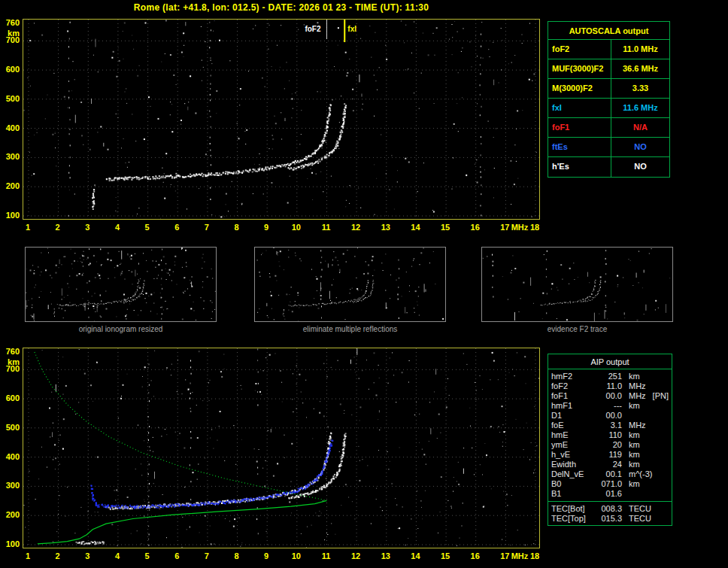  Describe the element at coordinates (641, 50) in the screenshot. I see `autoscala-value: 11.0 MHz` at that location.